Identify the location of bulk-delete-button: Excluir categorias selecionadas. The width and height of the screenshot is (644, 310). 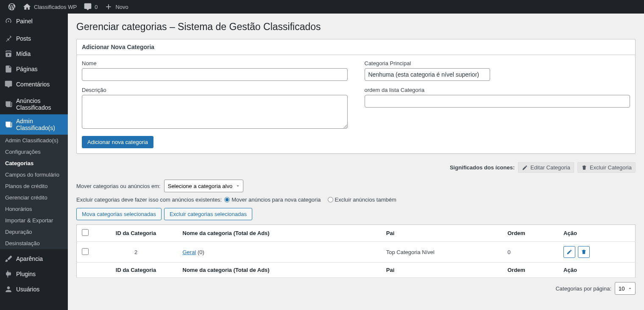
(208, 214).